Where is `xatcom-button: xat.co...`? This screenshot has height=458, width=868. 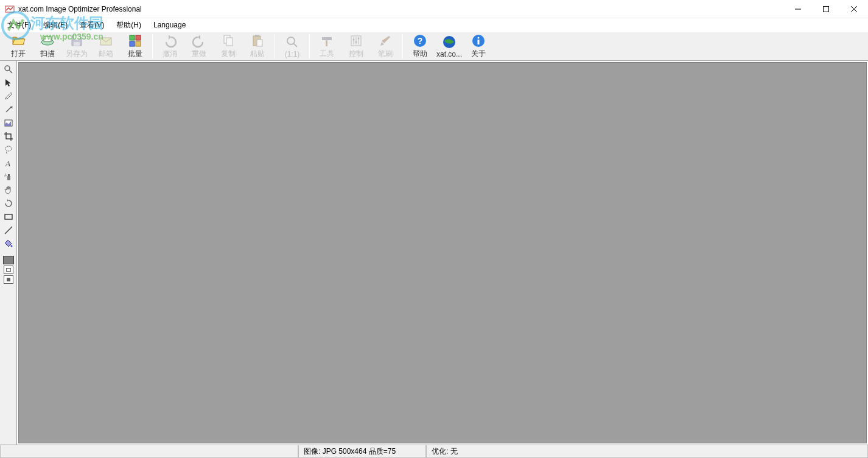 xatcom-button: xat.co... is located at coordinates (449, 46).